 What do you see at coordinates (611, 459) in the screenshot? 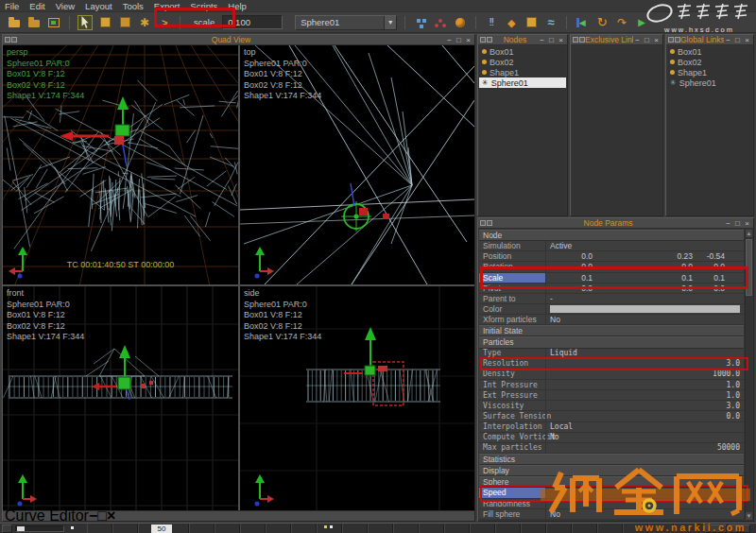
I see `param-section-statistics: Statistics` at bounding box center [611, 459].